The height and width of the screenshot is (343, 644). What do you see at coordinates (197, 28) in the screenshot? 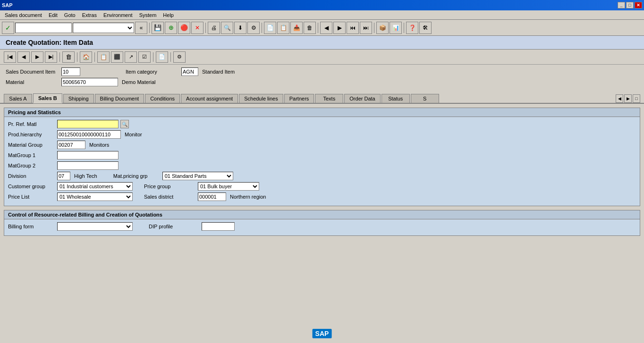
I see `back-btn: ✕` at bounding box center [197, 28].